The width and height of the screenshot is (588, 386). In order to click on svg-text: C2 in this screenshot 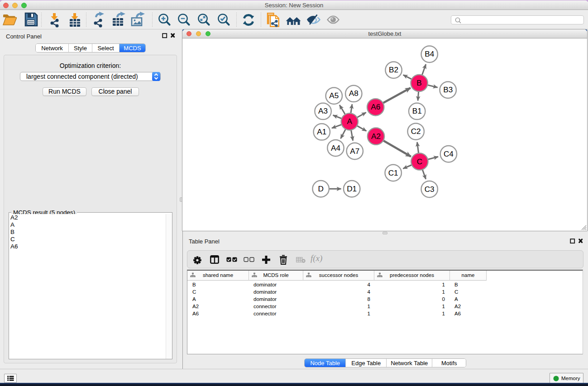, I will do `click(416, 131)`.